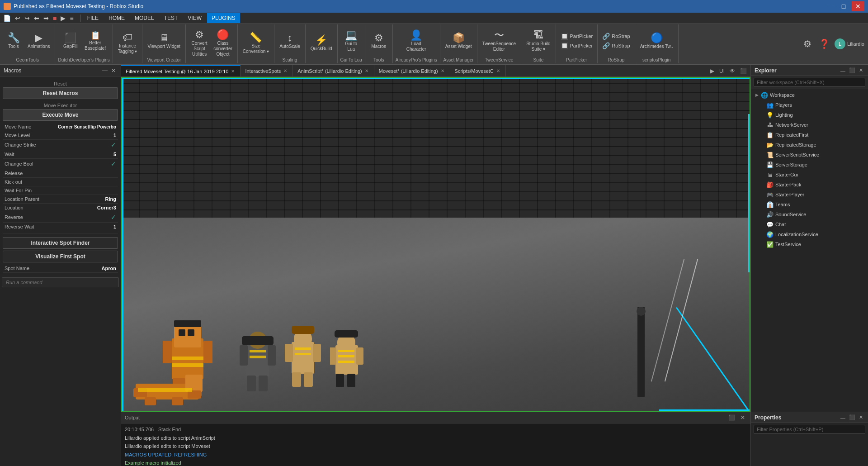 The image size is (868, 466). Describe the element at coordinates (55, 18) in the screenshot. I see `stop-button: ■` at that location.